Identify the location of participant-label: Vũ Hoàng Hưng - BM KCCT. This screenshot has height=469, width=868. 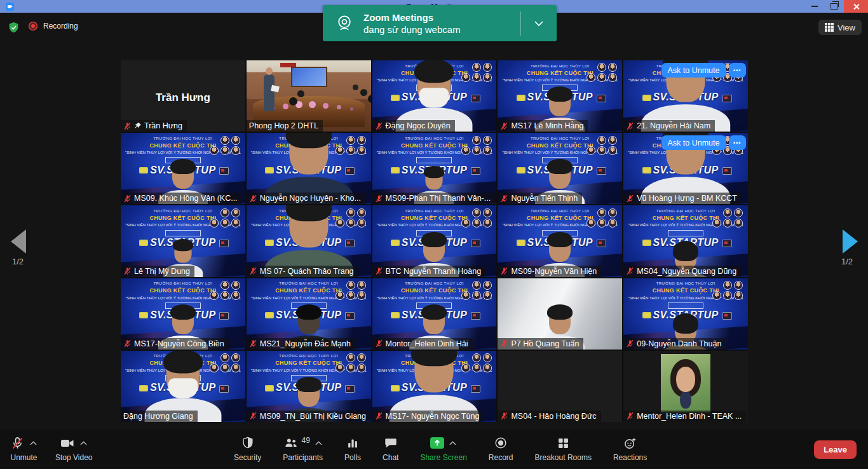
(682, 198).